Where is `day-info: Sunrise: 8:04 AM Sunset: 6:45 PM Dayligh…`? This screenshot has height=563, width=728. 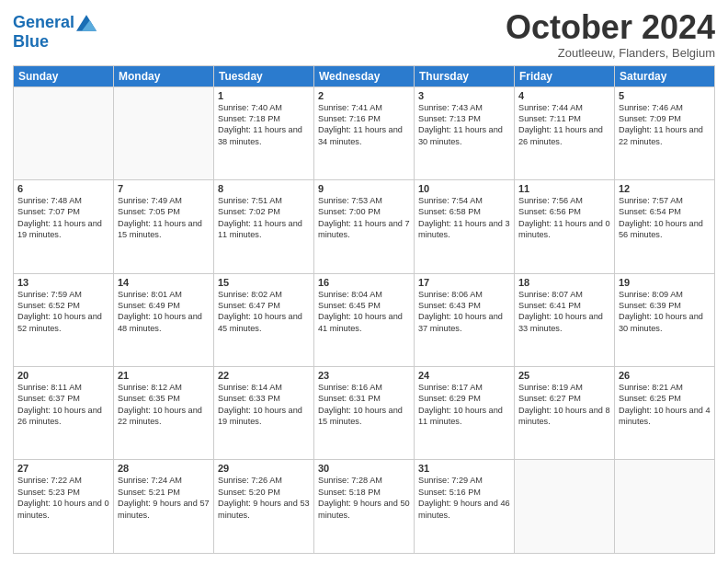 day-info: Sunrise: 8:04 AM Sunset: 6:45 PM Dayligh… is located at coordinates (364, 312).